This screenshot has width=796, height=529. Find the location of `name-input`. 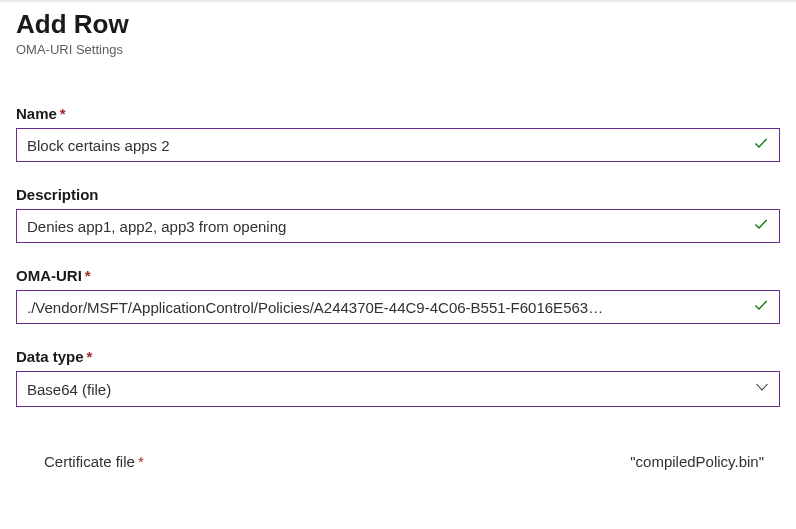

name-input is located at coordinates (398, 145).